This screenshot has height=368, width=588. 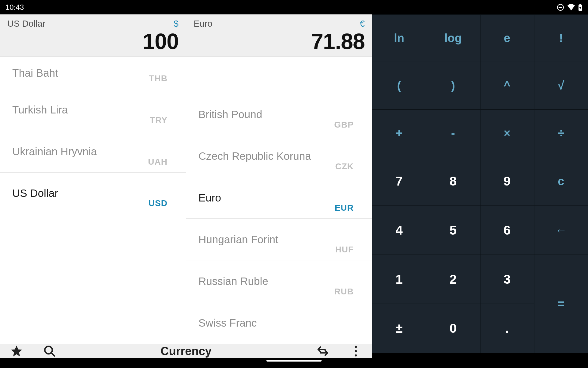 What do you see at coordinates (399, 328) in the screenshot?
I see `key-plusminus: ±` at bounding box center [399, 328].